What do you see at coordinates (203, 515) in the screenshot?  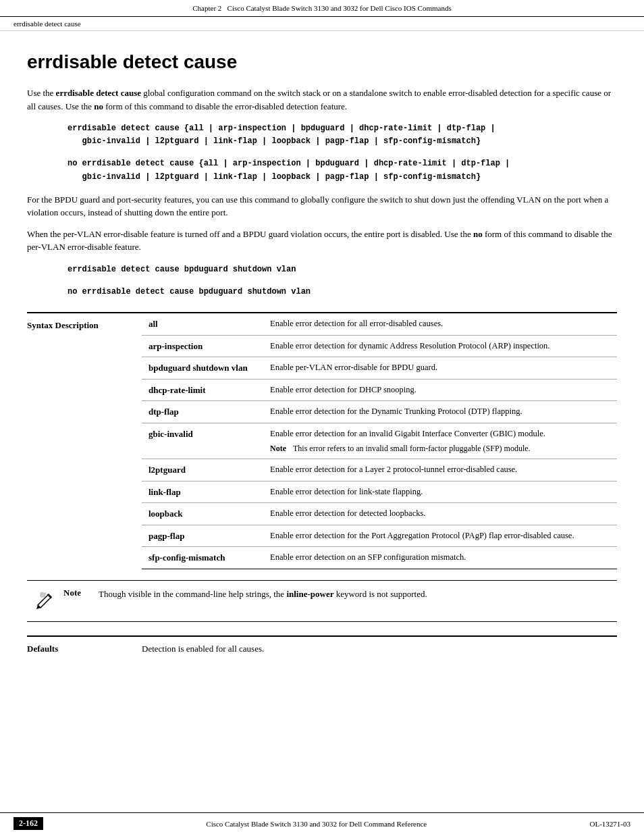 I see `syntax-term: loopback` at bounding box center [203, 515].